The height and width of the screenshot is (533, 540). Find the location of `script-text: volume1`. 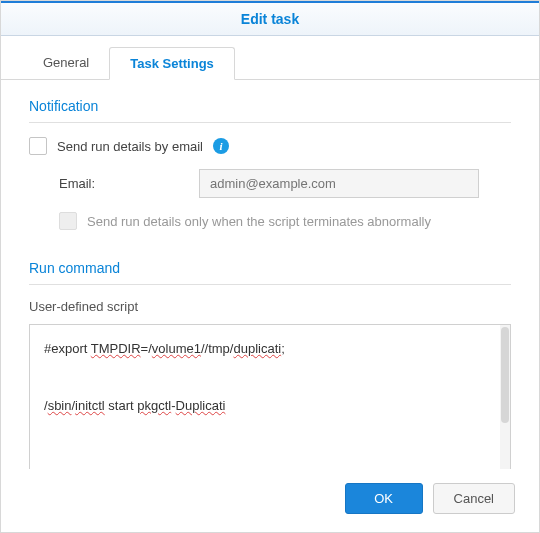

script-text: volume1 is located at coordinates (176, 348).